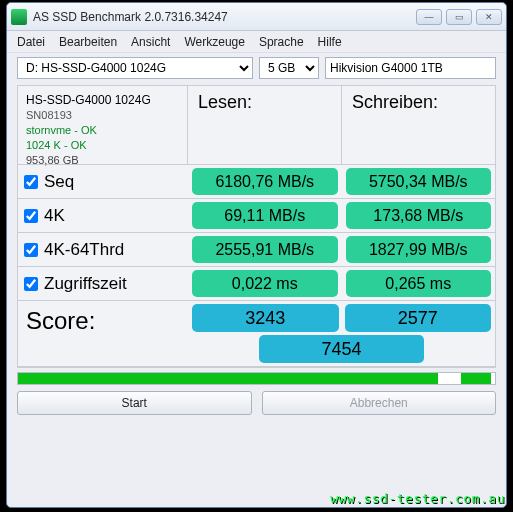  What do you see at coordinates (282, 42) in the screenshot?
I see `menu-language: Sprache` at bounding box center [282, 42].